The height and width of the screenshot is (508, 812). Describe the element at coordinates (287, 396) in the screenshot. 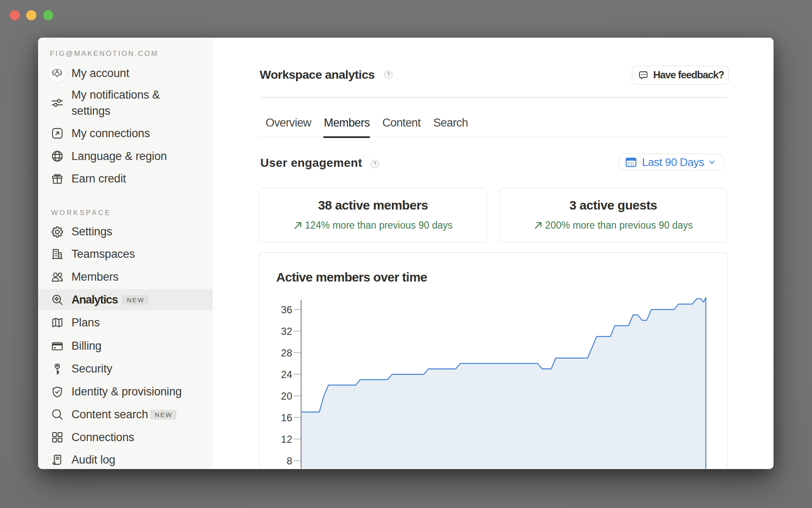

I see `svg-text: 20` at that location.